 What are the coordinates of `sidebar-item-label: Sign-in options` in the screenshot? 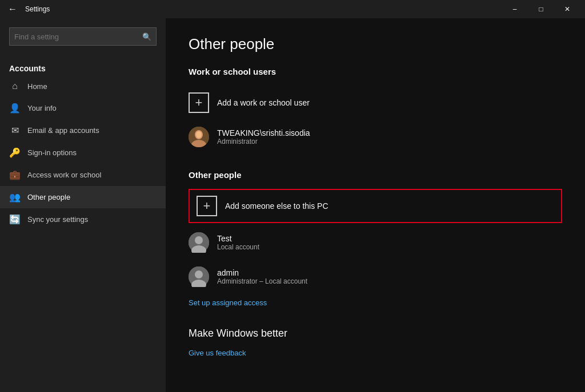 It's located at (52, 153).